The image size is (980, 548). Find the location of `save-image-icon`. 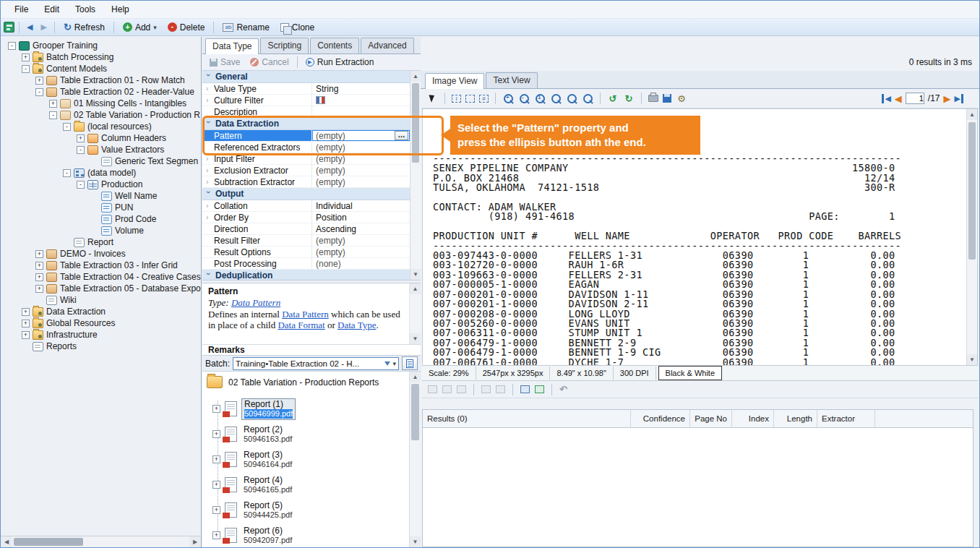

save-image-icon is located at coordinates (667, 98).